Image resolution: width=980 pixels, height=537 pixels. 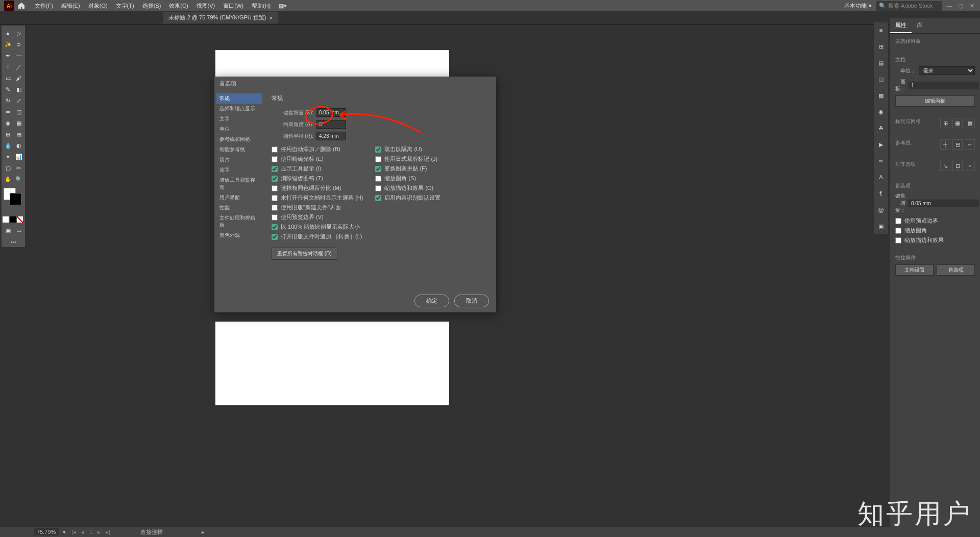 What do you see at coordinates (881, 161) in the screenshot?
I see `links-icon: ∞` at bounding box center [881, 161].